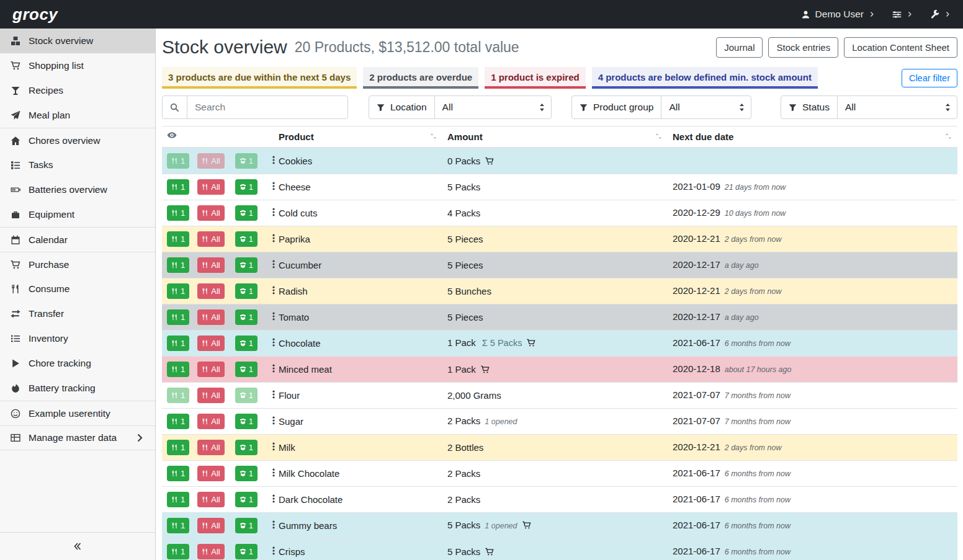 Image resolution: width=963 pixels, height=560 pixels. Describe the element at coordinates (172, 135) in the screenshot. I see `eye-icon` at that location.